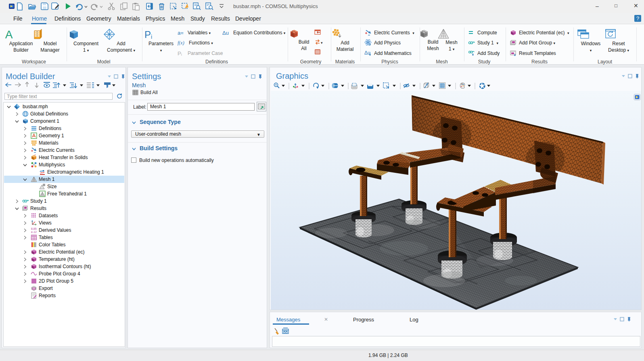 The height and width of the screenshot is (361, 644). I want to click on svg-text: Δu, so click(226, 33).